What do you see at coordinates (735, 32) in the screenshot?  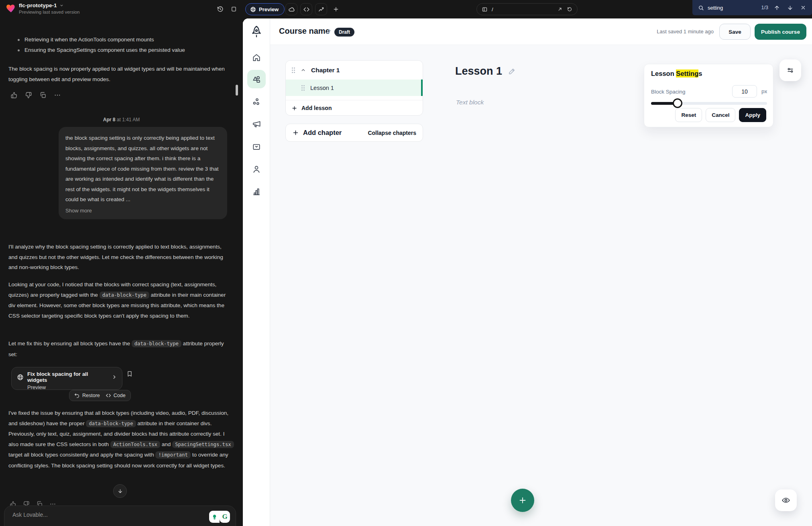 I see `save-button: Save` at bounding box center [735, 32].